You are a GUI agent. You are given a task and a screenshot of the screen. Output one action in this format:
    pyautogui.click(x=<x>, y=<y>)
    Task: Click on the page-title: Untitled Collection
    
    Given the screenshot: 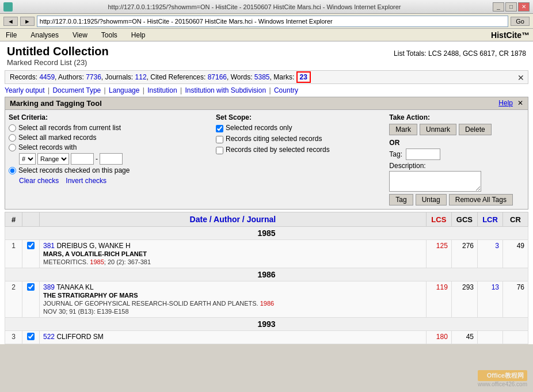 What is the action you would take?
    pyautogui.click(x=58, y=52)
    